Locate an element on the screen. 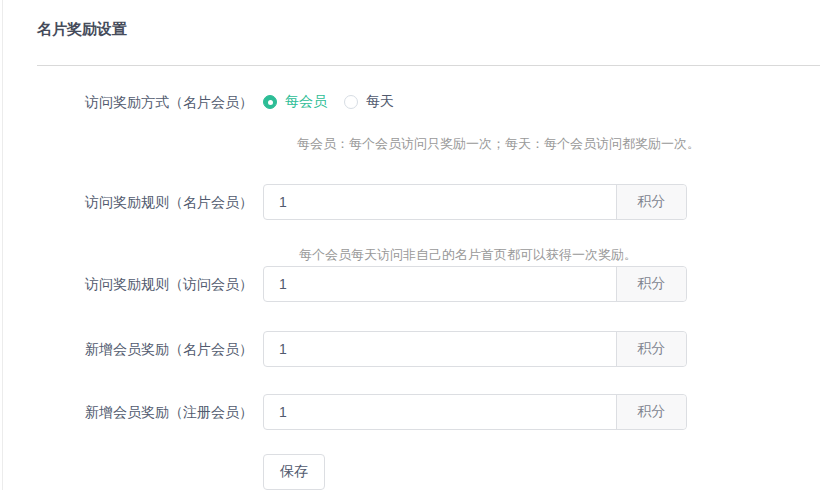 The height and width of the screenshot is (490, 820). new-member-card-unit: 积分 is located at coordinates (651, 349).